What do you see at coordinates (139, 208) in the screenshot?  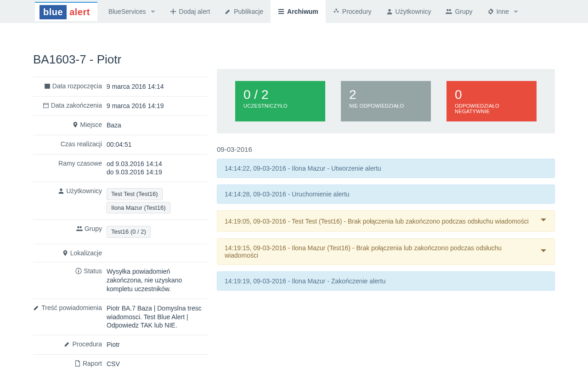 I see `user-tag: Ilona Mazur (Test16)` at bounding box center [139, 208].